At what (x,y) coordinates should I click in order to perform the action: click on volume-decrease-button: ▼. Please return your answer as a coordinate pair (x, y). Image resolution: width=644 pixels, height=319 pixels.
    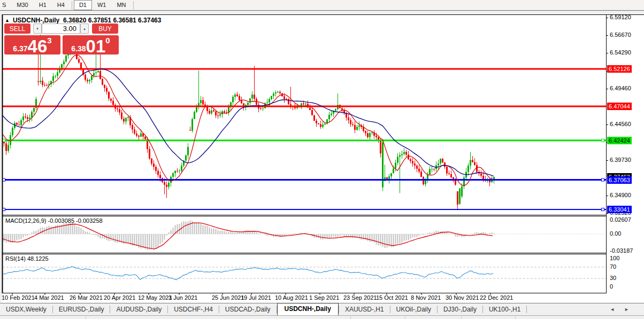
    Looking at the image, I should click on (37, 29).